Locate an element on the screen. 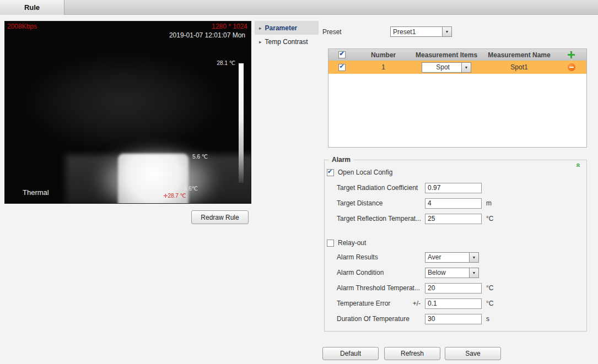 The image size is (598, 364). thermal-channel-label: Thermal is located at coordinates (36, 193).